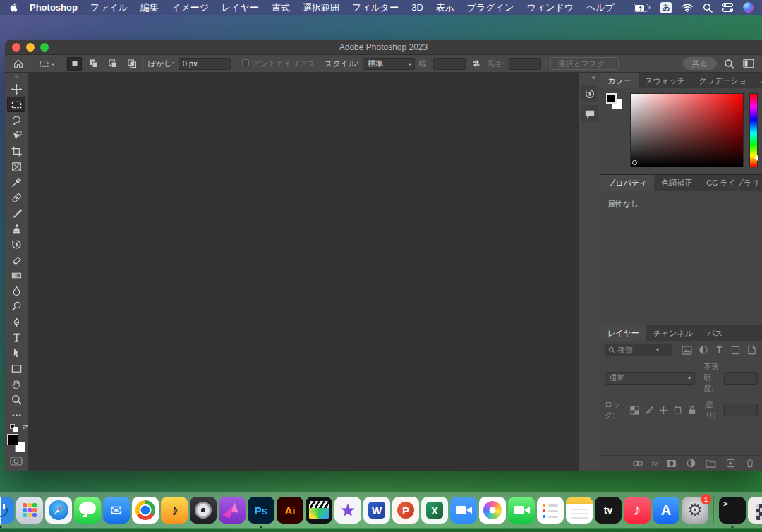 The width and height of the screenshot is (762, 532). What do you see at coordinates (600, 7) in the screenshot?
I see `menu-12: ヘルプ` at bounding box center [600, 7].